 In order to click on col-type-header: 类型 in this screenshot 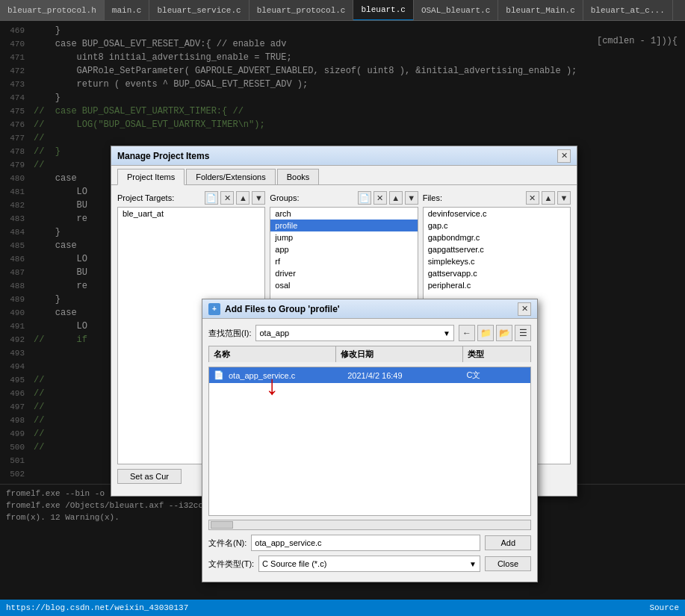, I will do `click(497, 354)`.